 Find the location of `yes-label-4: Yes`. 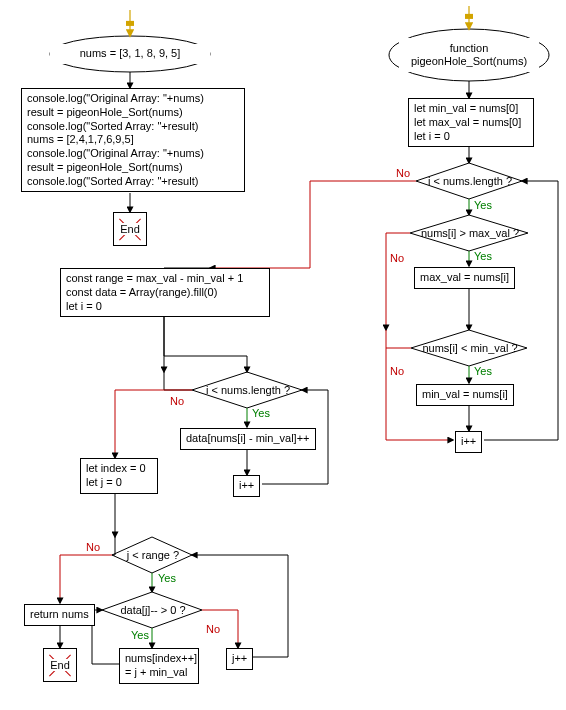

yes-label-4: Yes is located at coordinates (261, 413).